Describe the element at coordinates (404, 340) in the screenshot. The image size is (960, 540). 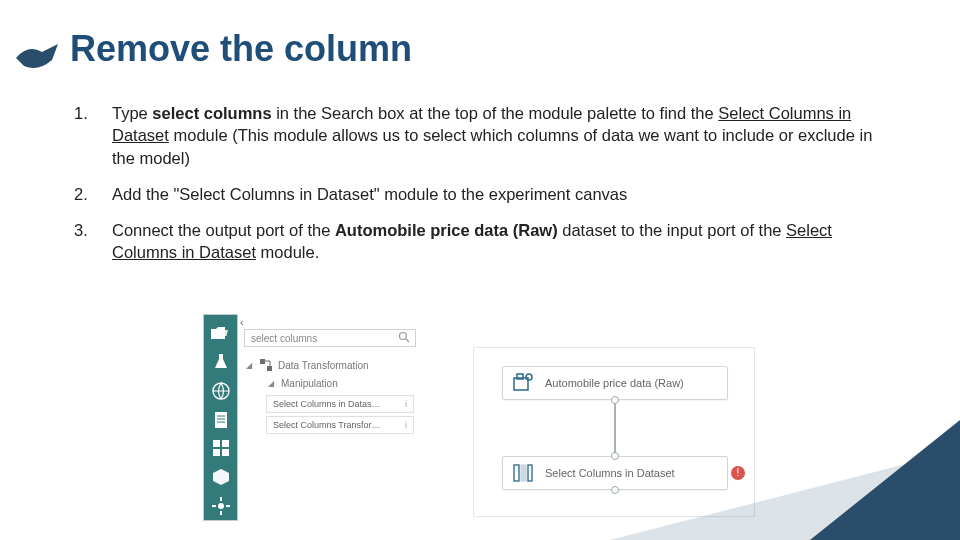
I see `search-icon` at that location.